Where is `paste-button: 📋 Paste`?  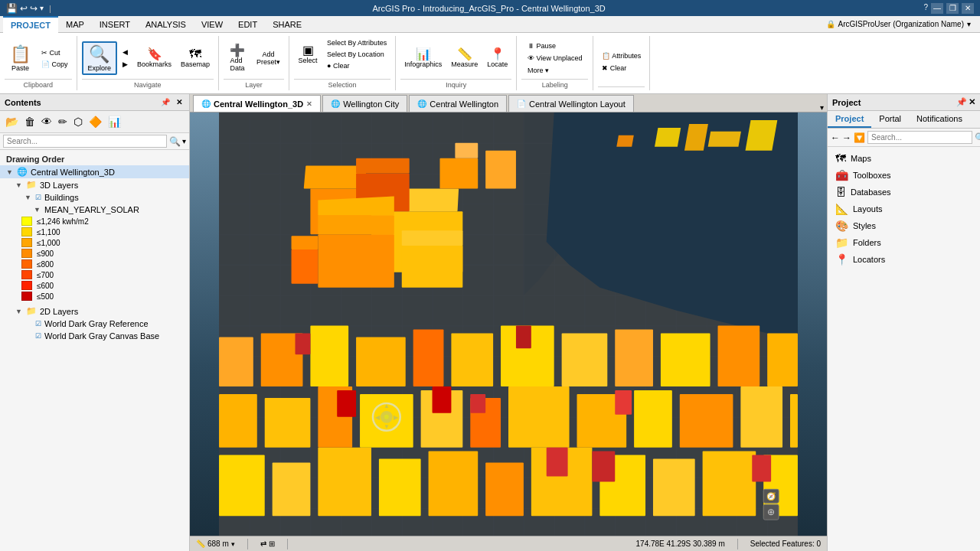 paste-button: 📋 Paste is located at coordinates (20, 58).